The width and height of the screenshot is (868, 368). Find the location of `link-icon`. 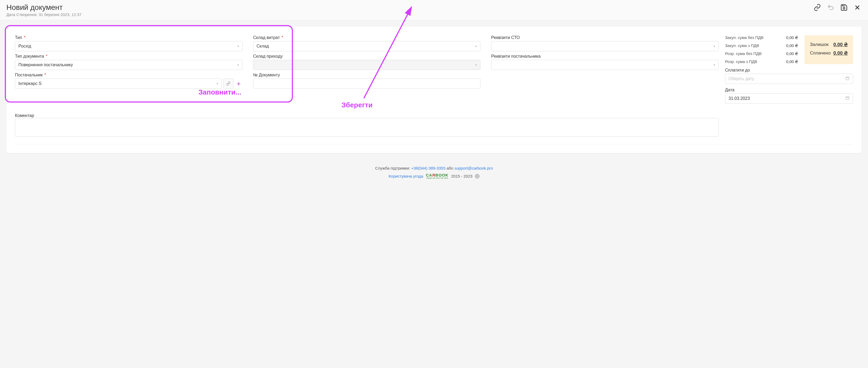

link-icon is located at coordinates (817, 7).